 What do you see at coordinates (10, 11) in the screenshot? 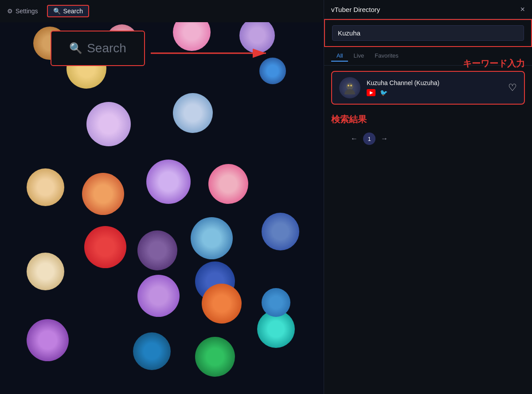
I see `gear-icon: ⚙` at bounding box center [10, 11].